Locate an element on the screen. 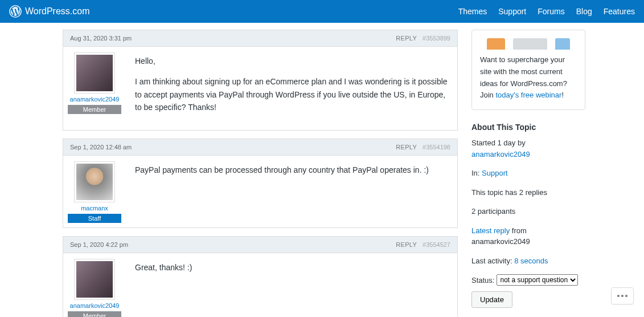 The height and width of the screenshot is (317, 644). post-meta: Aug 31, 2020 3:31 pm REPLY #3553899 is located at coordinates (260, 38).